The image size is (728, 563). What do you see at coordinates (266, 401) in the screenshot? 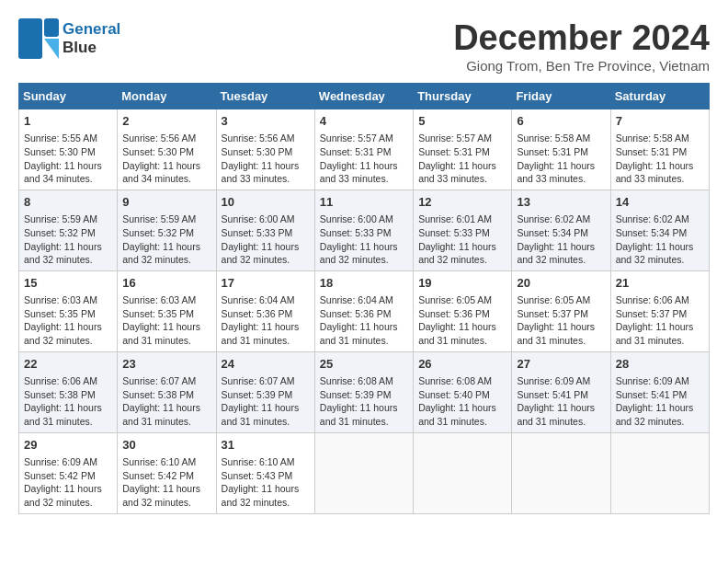
I see `day-detail: Sunrise: 6:07 AM Sunset: 5:39 PM Dayligh…` at bounding box center [266, 401].